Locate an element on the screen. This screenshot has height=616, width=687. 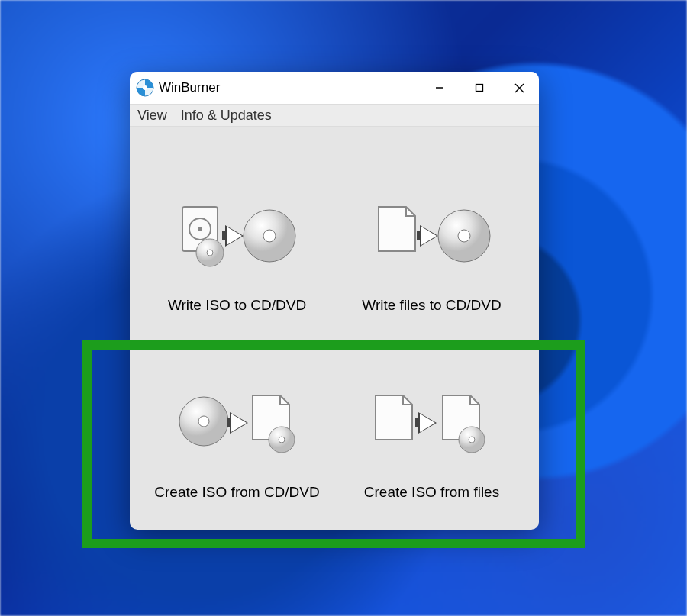
action-label: Create ISO from CD/DVD is located at coordinates (237, 492).